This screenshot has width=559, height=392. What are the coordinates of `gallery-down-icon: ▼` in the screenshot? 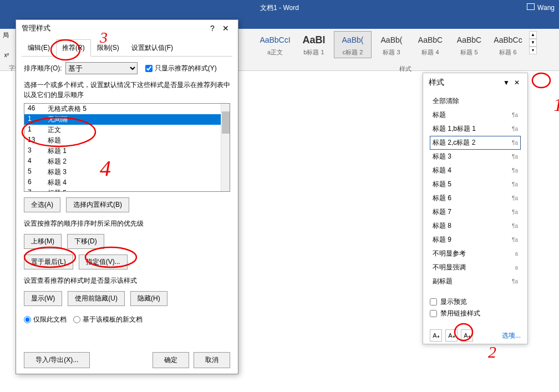 It's located at (533, 43).